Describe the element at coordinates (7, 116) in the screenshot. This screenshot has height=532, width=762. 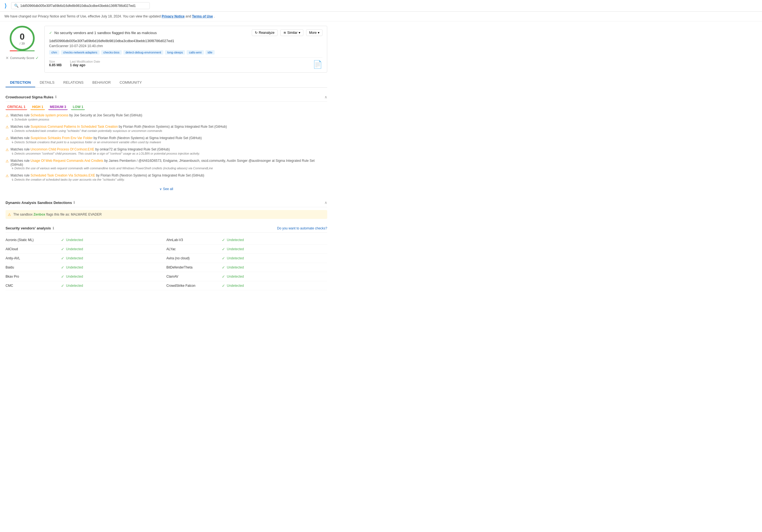
I see `warning-icon-1: ⚠` at that location.